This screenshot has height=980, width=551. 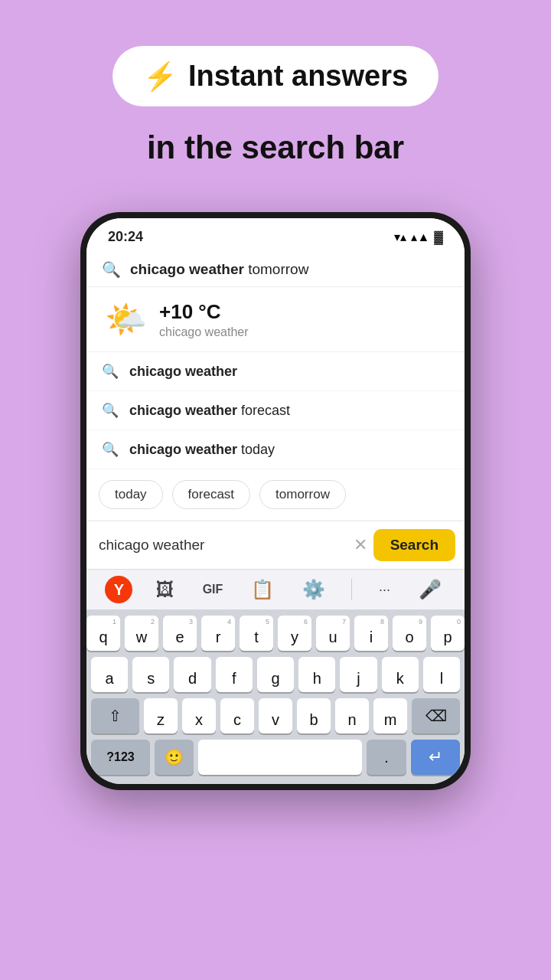 I want to click on key-n: n, so click(x=352, y=716).